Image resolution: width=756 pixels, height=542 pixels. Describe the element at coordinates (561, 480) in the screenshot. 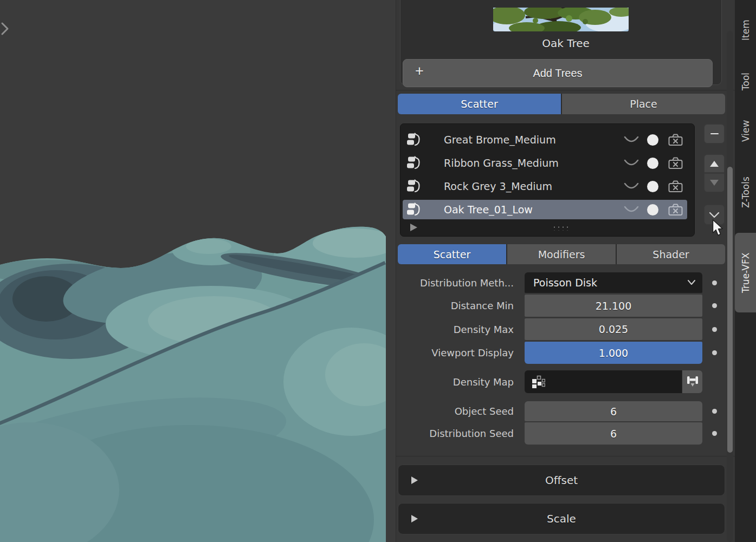

I see `section-offset: Offset` at that location.